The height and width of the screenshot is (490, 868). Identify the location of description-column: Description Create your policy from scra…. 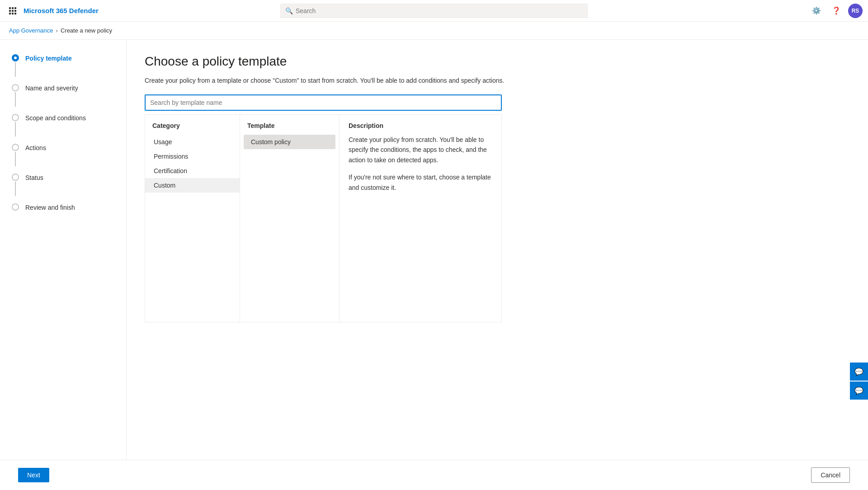
(420, 218).